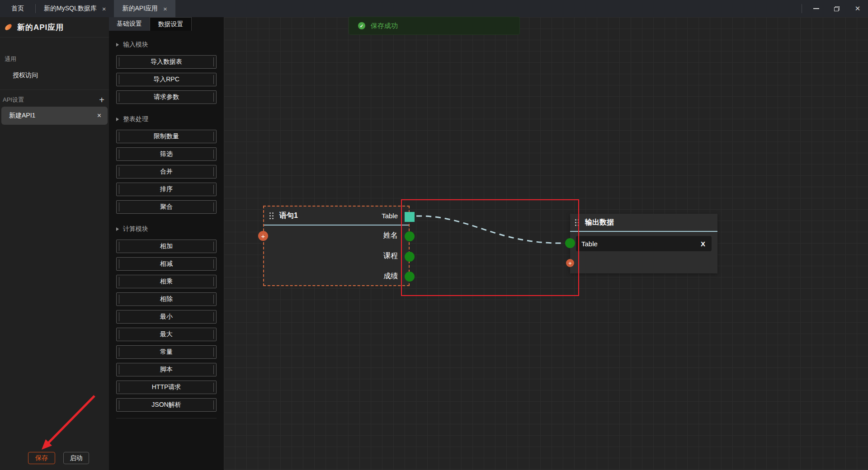  Describe the element at coordinates (816, 9) in the screenshot. I see `minimize-button` at that location.